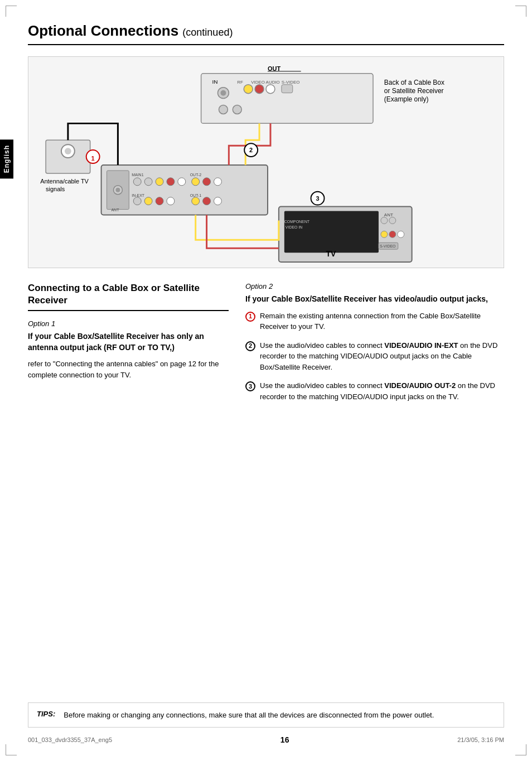  Describe the element at coordinates (297, 222) in the screenshot. I see `svg-text: COMPONENT` at that location.